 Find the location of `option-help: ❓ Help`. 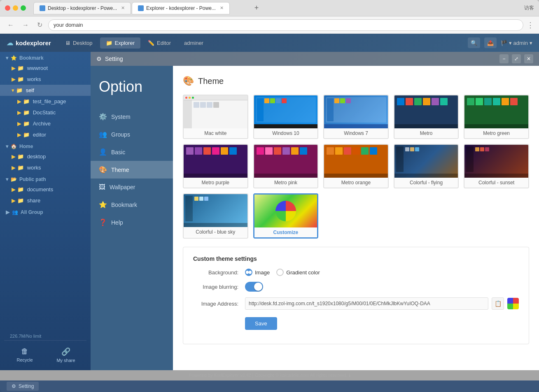

option-help: ❓ Help is located at coordinates (132, 222).